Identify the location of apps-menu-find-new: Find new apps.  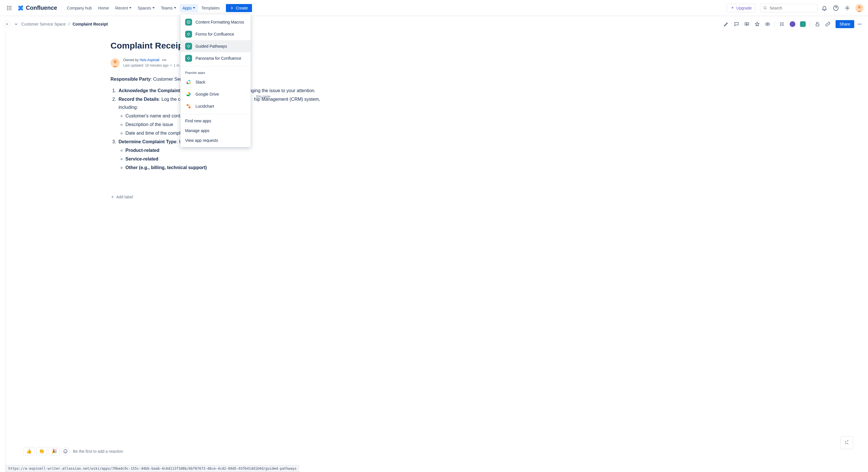
(216, 121).